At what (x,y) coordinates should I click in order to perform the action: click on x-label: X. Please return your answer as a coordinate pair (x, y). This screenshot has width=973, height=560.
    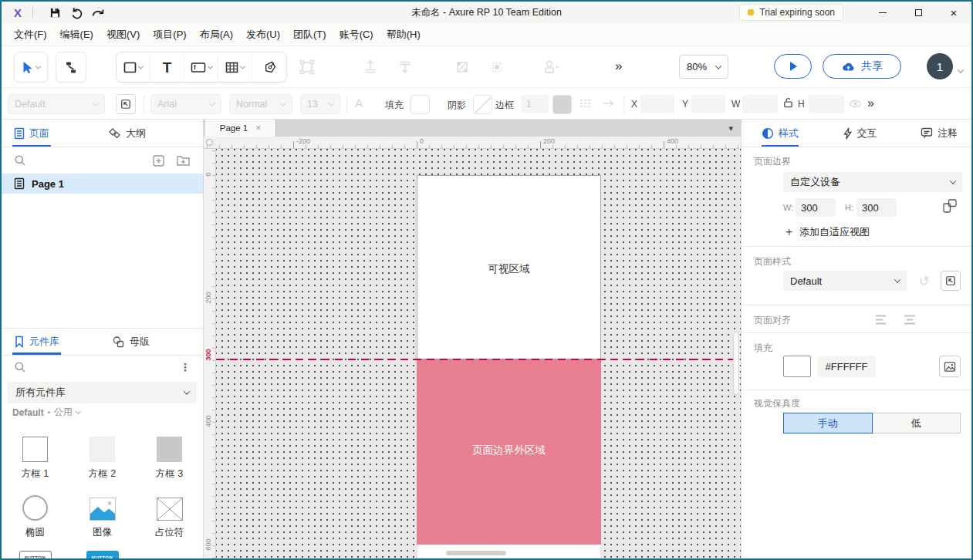
    Looking at the image, I should click on (634, 104).